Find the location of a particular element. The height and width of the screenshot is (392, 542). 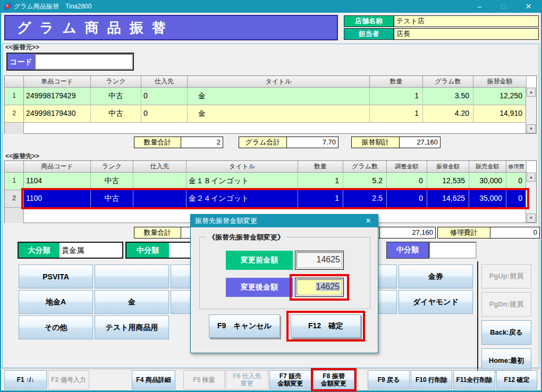

store-name-label: 店舗名称 is located at coordinates (369, 21).